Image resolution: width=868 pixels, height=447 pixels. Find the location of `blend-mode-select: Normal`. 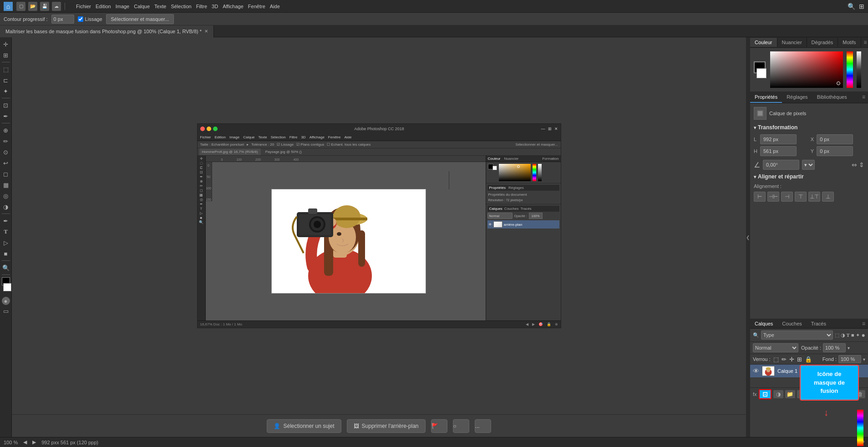

blend-mode-select: Normal is located at coordinates (776, 348).